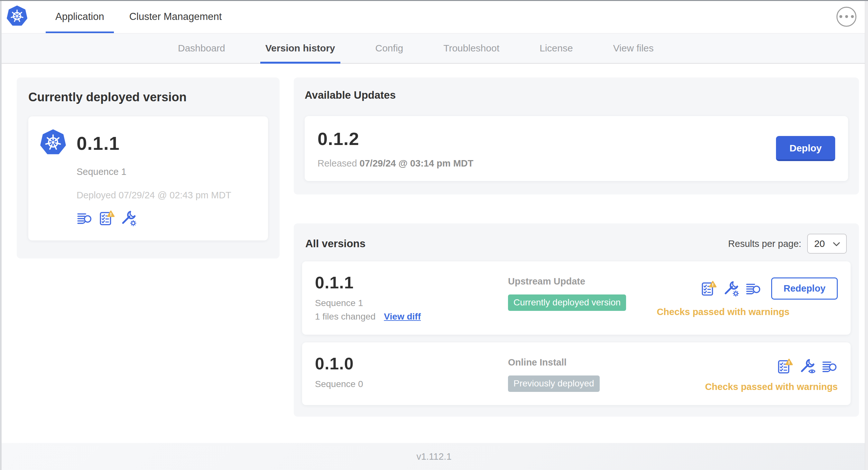  What do you see at coordinates (395, 139) in the screenshot?
I see `update-version-number: 0.1.2` at bounding box center [395, 139].